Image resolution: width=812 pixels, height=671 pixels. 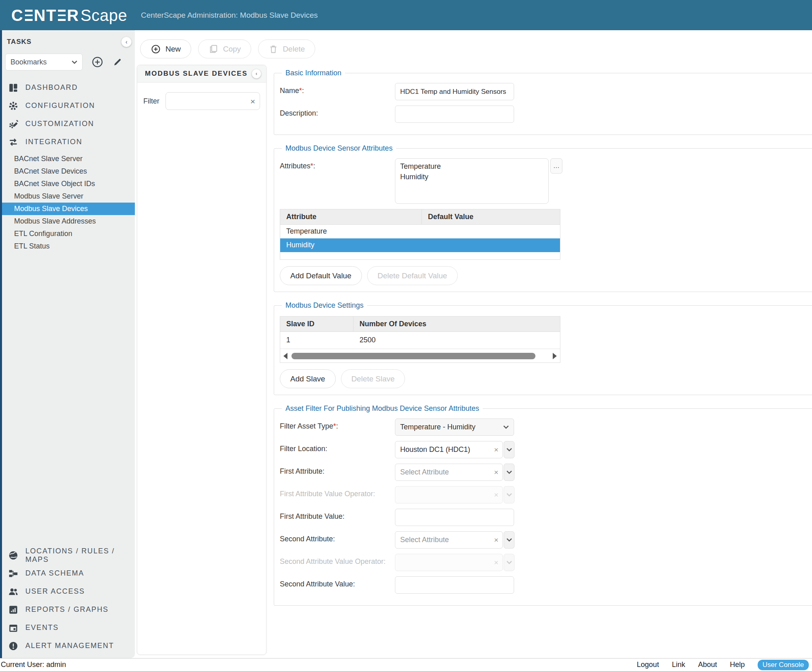 What do you see at coordinates (420, 356) in the screenshot?
I see `slaves-table-hscrollbar` at bounding box center [420, 356].